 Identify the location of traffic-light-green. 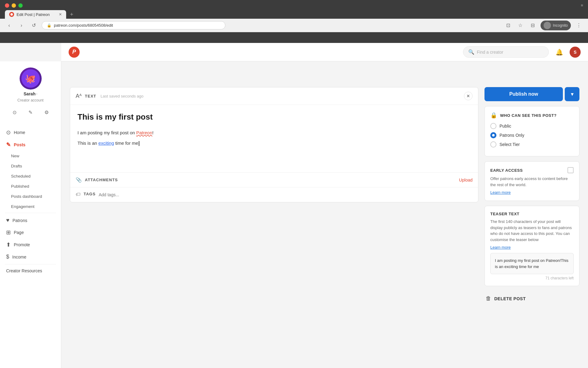
(21, 6).